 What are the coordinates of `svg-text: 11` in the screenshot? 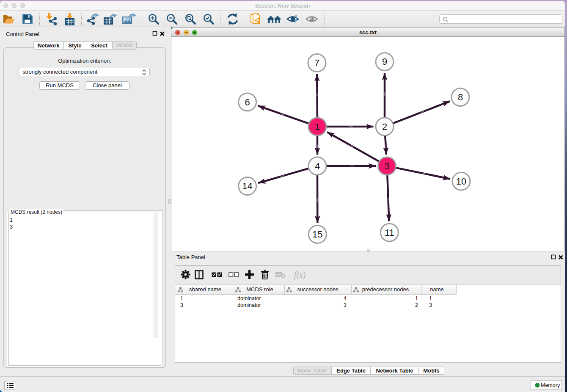 It's located at (389, 233).